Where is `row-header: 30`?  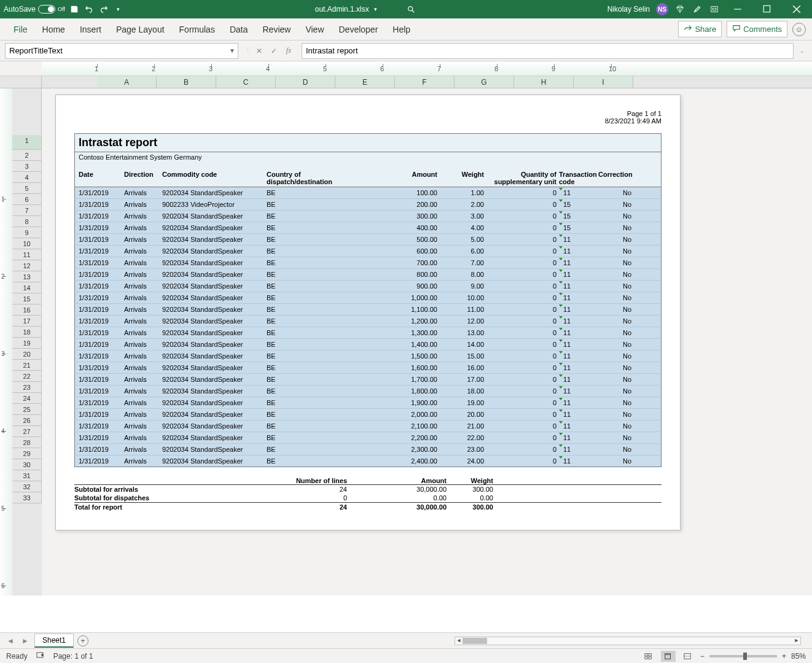
row-header: 30 is located at coordinates (27, 465).